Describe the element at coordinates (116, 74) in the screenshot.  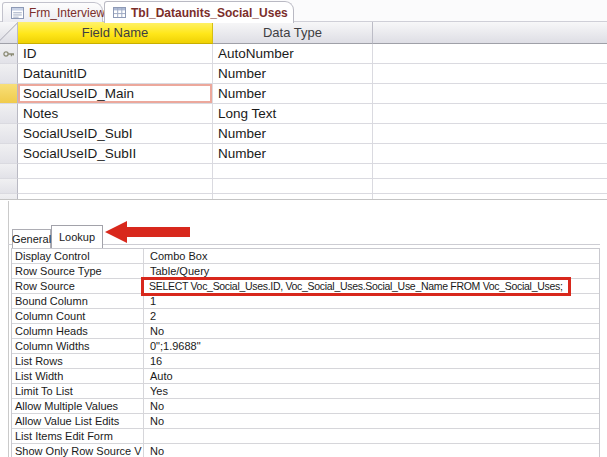
I see `field-name-cell: DataunitID` at that location.